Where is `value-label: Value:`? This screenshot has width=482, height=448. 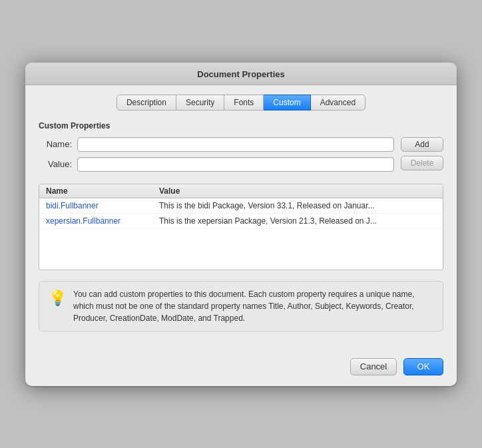
value-label: Value: is located at coordinates (55, 164).